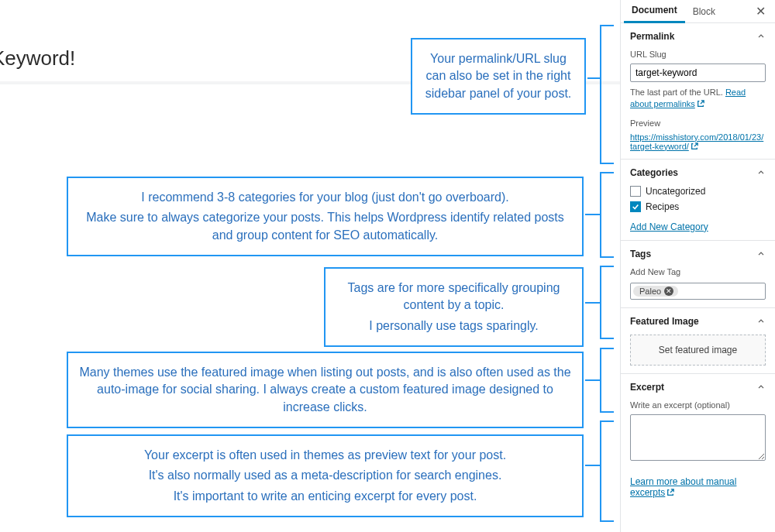 Image resolution: width=775 pixels, height=532 pixels. Describe the element at coordinates (592, 380) in the screenshot. I see `connector-featured` at that location.